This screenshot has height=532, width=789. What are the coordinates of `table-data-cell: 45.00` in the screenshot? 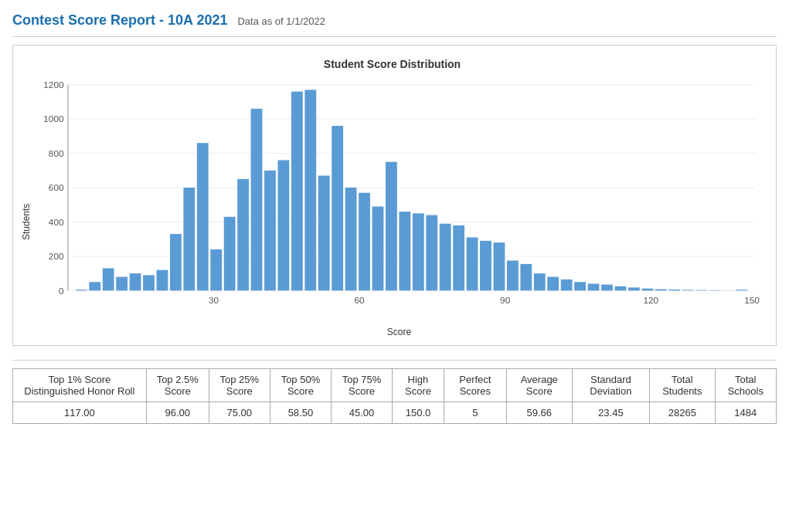 It's located at (362, 413).